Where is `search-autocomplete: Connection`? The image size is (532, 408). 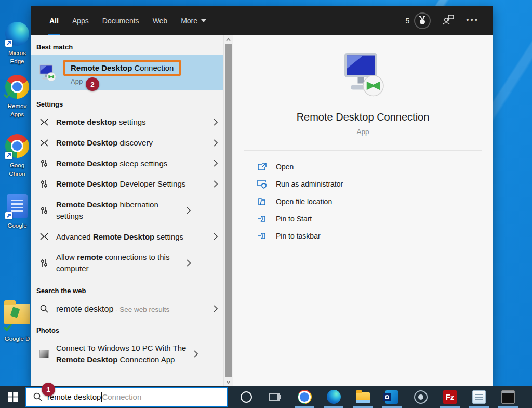
search-autocomplete: Connection is located at coordinates (122, 397).